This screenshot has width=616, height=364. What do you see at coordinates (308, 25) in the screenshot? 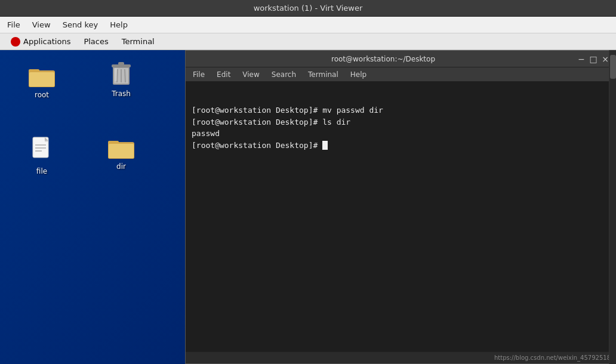
I see `menu-bar: File View Send key Help` at bounding box center [308, 25].